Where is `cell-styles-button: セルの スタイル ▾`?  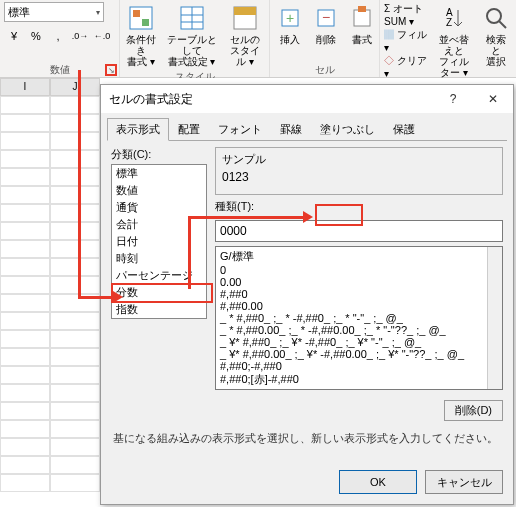
cell-styles-button: セルの スタイル ▾ is located at coordinates (244, 36).